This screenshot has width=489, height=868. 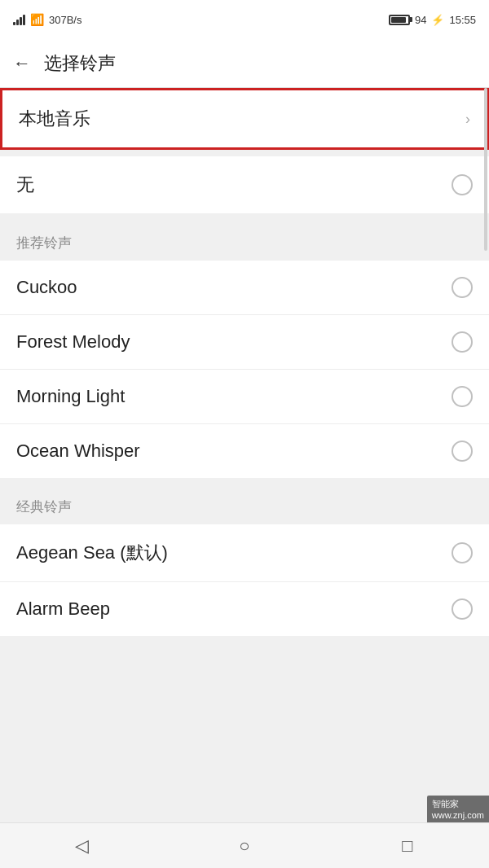 I want to click on local-music-row: 本地音乐 ›, so click(x=244, y=119).